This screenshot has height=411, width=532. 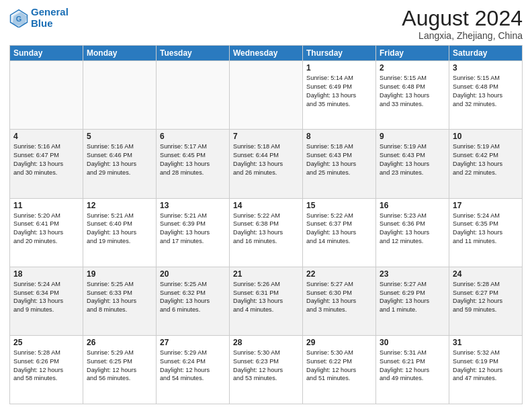 I want to click on day-info: Sunrise: 5:19 AMSunset: 6:42 PMDaylight:…, so click(x=486, y=160).